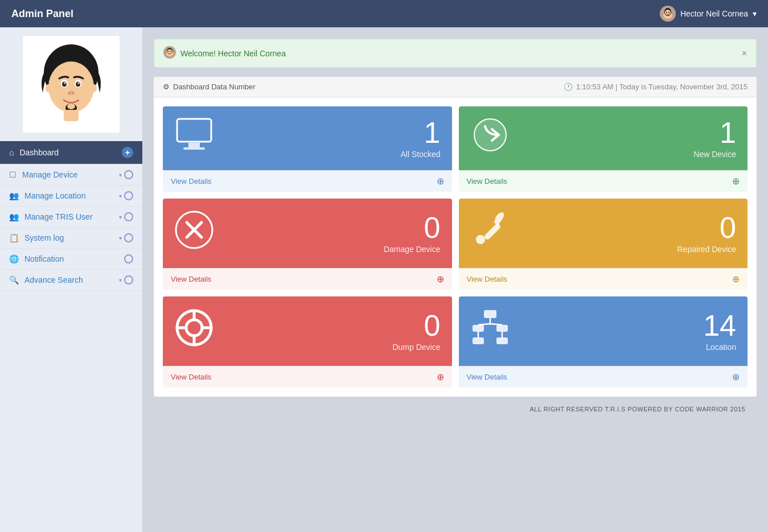 The width and height of the screenshot is (768, 532). What do you see at coordinates (455, 409) in the screenshot?
I see `page-footer: ALL RIGHT RESERVED T.R.I.S POWERED BY CO…` at bounding box center [455, 409].